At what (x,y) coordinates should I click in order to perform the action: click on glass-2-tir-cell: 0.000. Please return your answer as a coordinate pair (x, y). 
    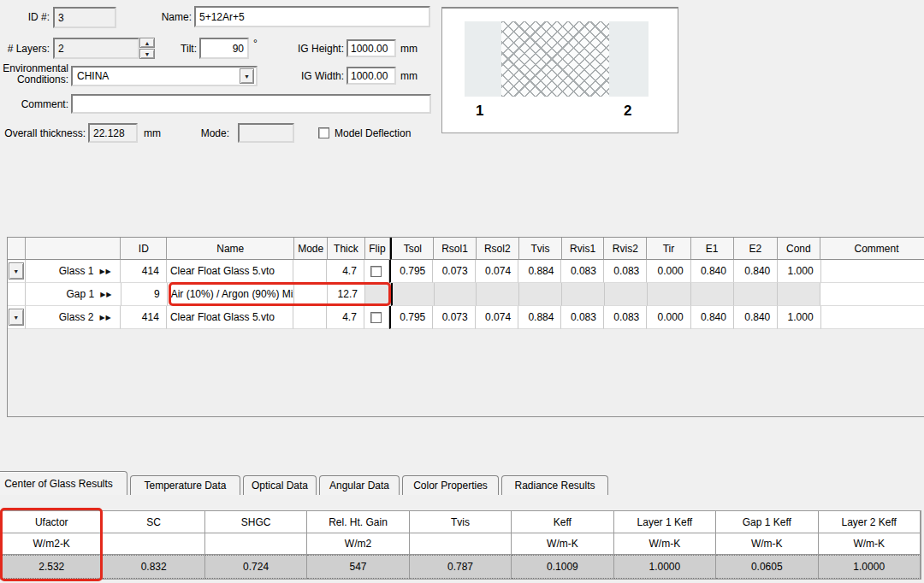
    Looking at the image, I should click on (669, 318).